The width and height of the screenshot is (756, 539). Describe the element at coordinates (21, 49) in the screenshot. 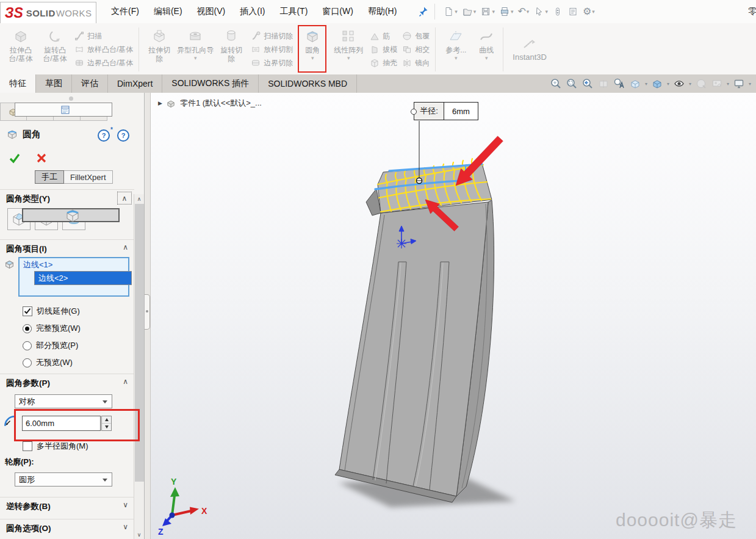

I see `extrude-boss-button: 拉伸凸 台/基体` at that location.